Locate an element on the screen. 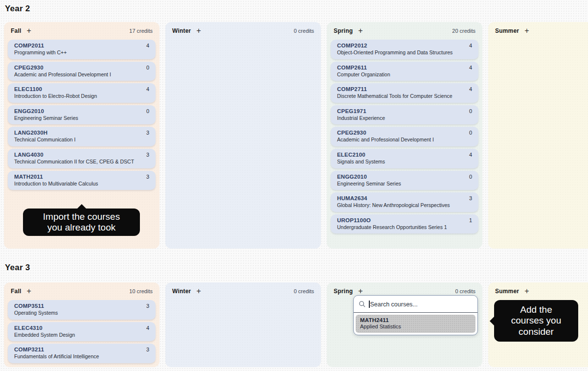  course-code: CPEG1971 is located at coordinates (352, 111).